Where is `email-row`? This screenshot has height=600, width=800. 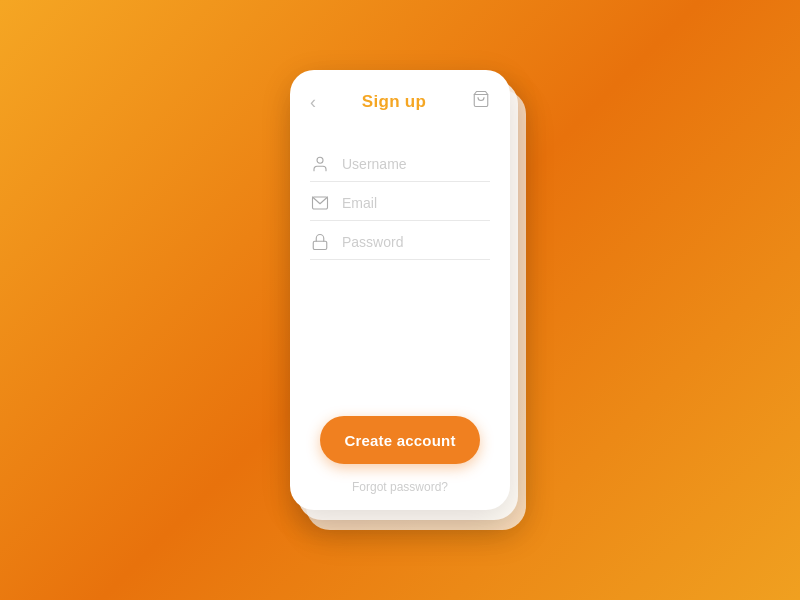
email-row is located at coordinates (400, 202).